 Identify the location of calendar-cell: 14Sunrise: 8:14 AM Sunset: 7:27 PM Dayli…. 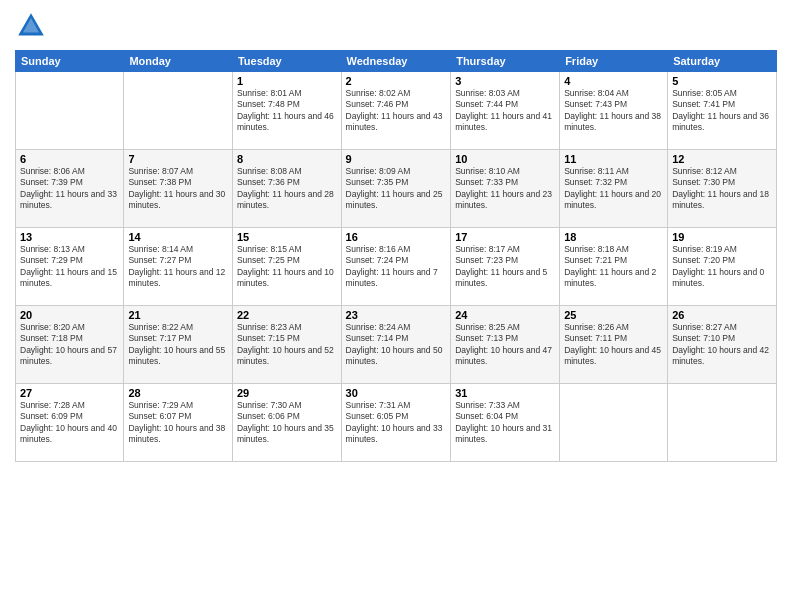
(178, 267).